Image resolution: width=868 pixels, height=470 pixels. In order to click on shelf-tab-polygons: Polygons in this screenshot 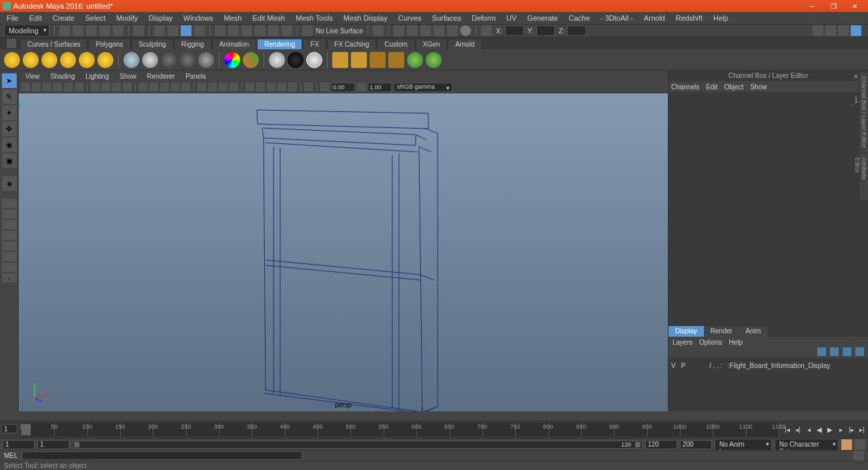, I will do `click(109, 44)`.